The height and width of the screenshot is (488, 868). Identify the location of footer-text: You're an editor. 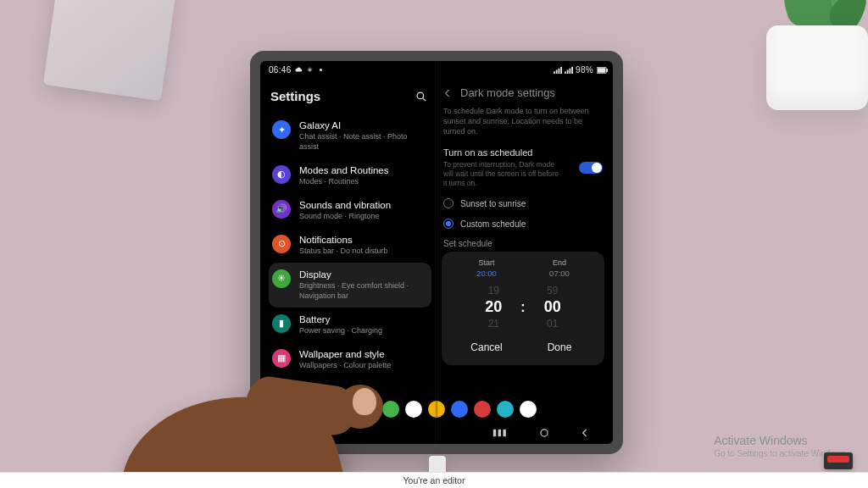
(434, 480).